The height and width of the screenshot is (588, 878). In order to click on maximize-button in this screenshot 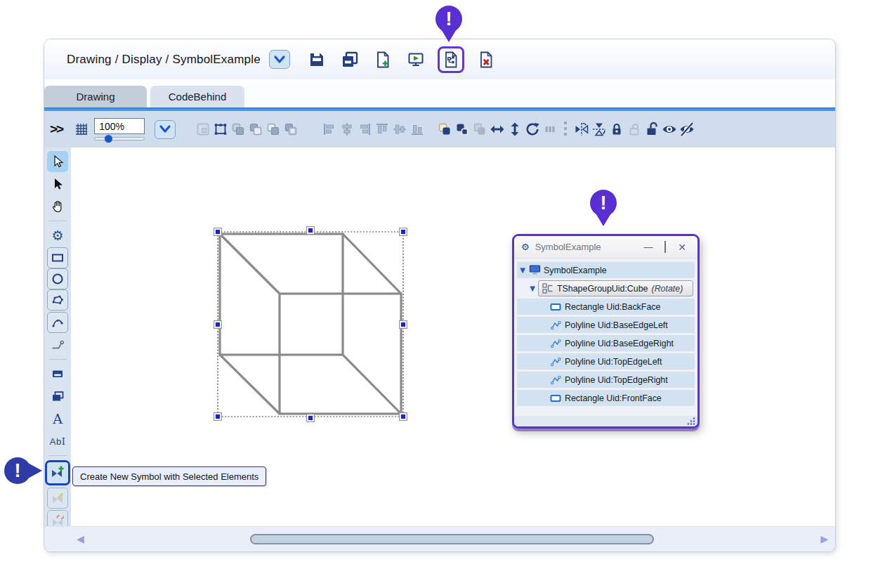, I will do `click(665, 247)`.